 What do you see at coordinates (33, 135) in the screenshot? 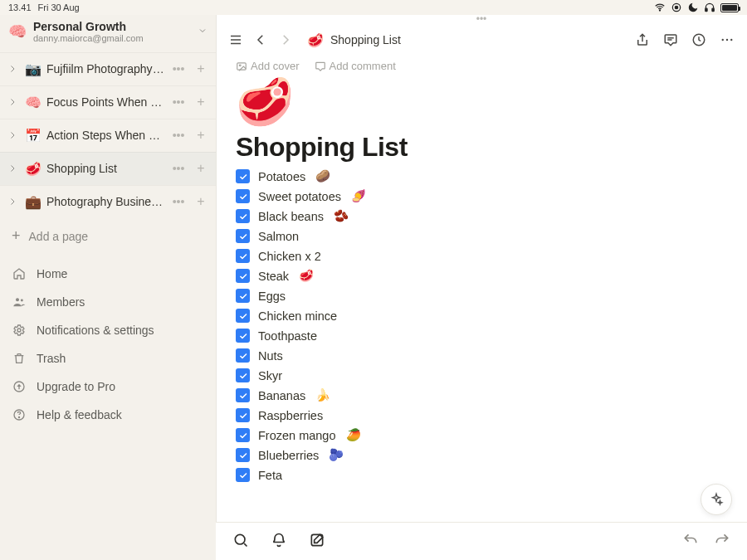
I see `page-item-icon: 📅` at bounding box center [33, 135].